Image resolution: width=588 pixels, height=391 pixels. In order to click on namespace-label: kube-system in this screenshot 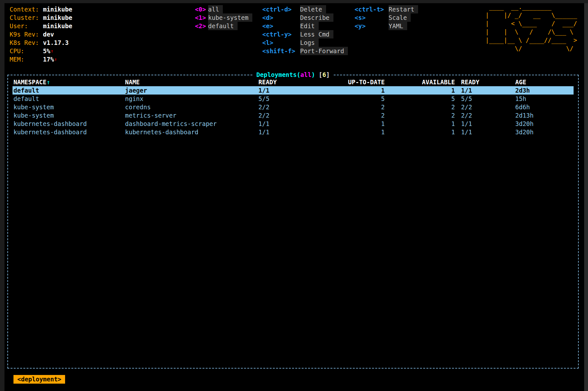, I will do `click(230, 18)`.